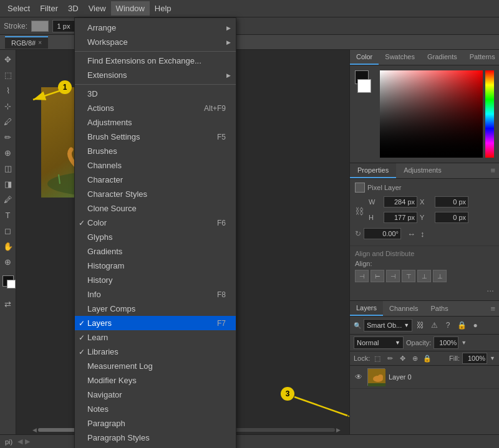 The image size is (499, 448). I want to click on layer-mask-btn: ?, so click(448, 325).